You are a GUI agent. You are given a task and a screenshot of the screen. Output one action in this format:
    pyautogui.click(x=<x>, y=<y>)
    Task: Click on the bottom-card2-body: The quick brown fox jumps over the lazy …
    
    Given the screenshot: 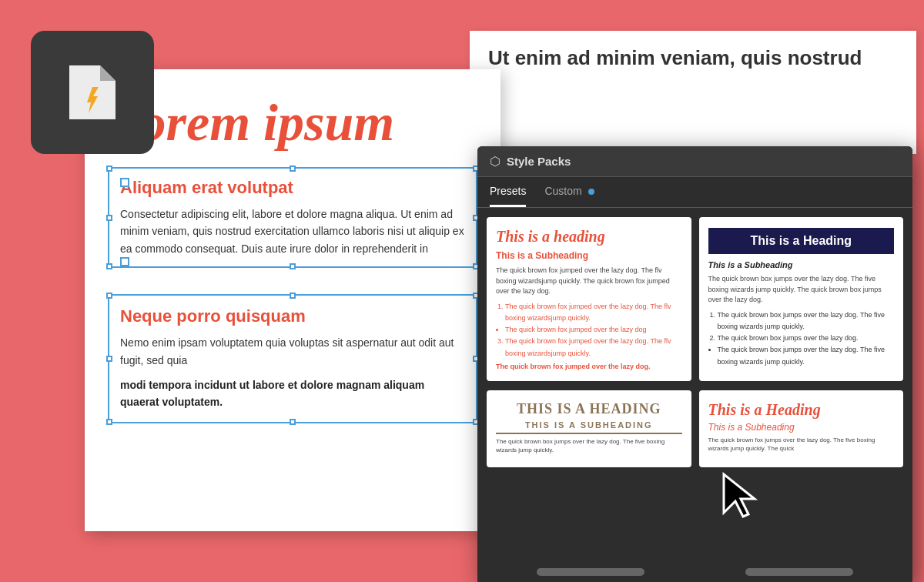 What is the action you would take?
    pyautogui.click(x=802, y=444)
    